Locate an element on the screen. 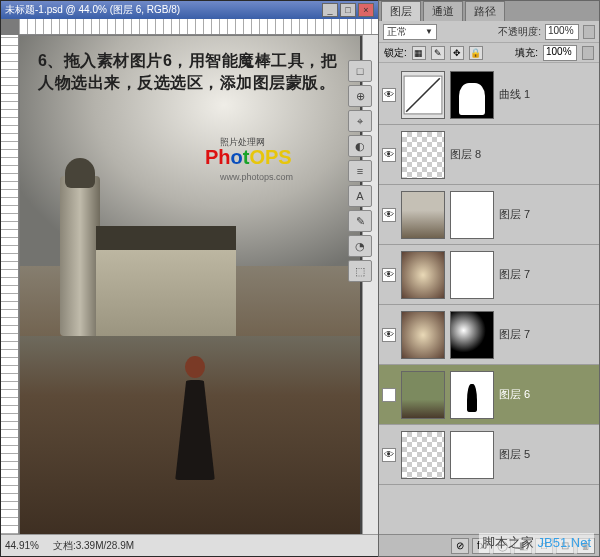  layer-name: 图层 8 is located at coordinates (466, 154).